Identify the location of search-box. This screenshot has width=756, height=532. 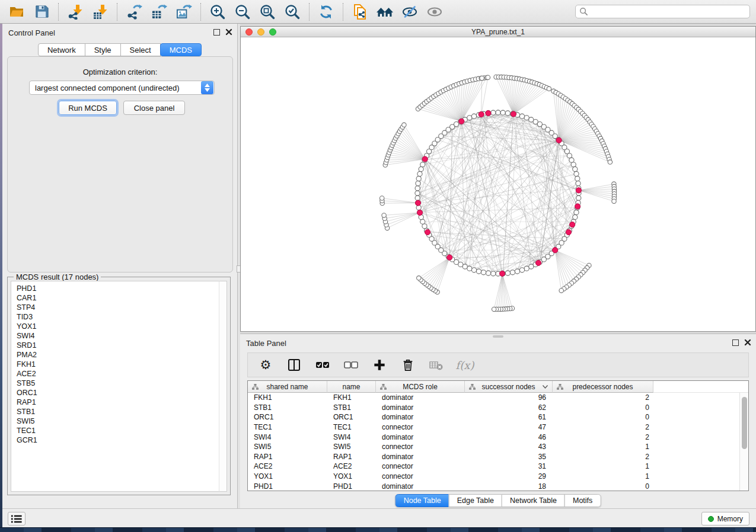
(663, 12).